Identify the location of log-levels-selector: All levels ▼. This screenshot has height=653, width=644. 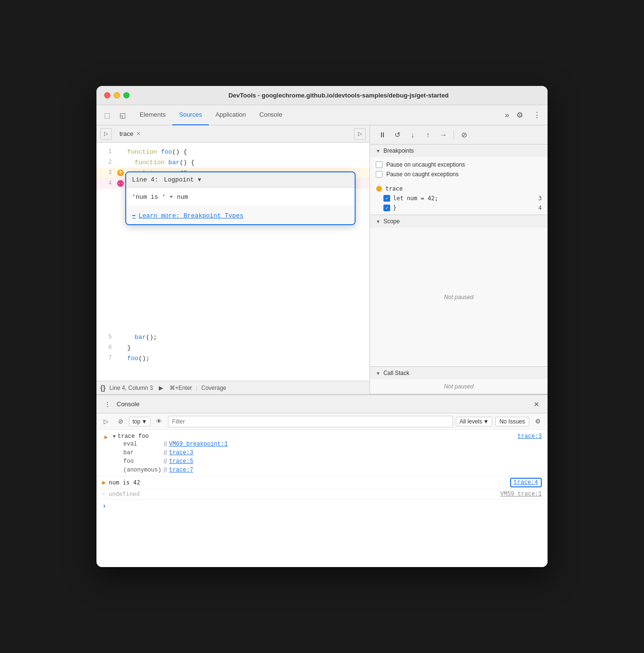
(474, 422).